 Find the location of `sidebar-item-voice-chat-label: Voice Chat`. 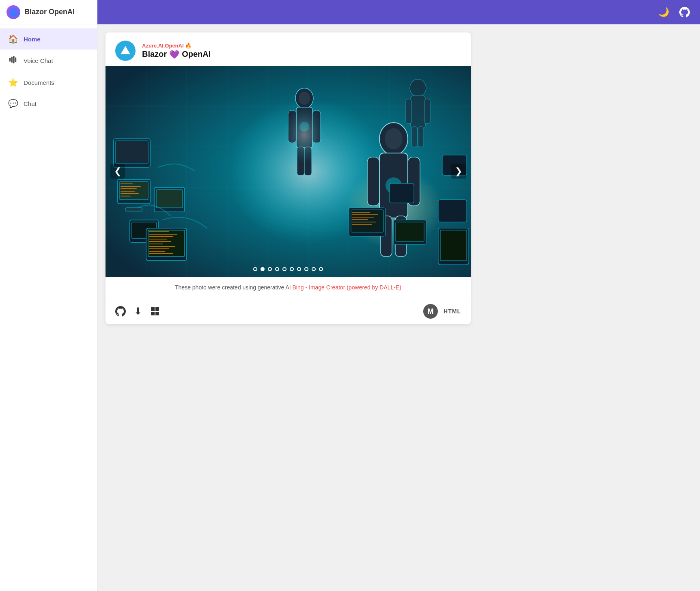

sidebar-item-voice-chat-label: Voice Chat is located at coordinates (38, 61).